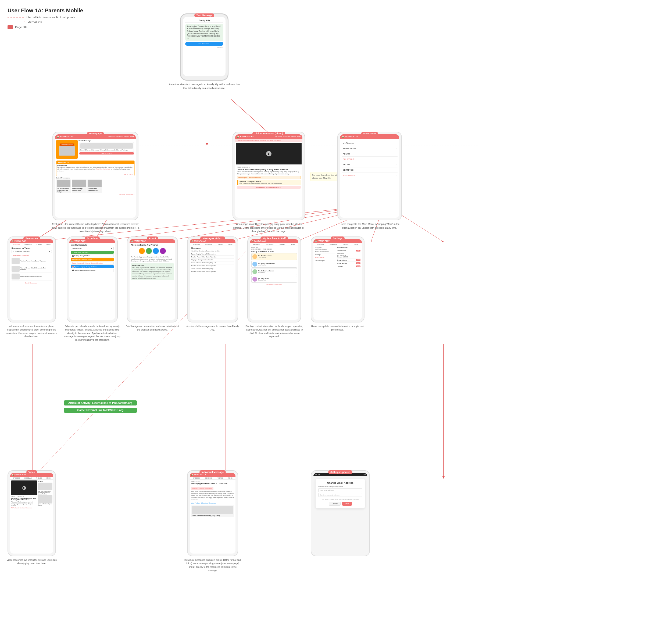  What do you see at coordinates (325, 258) in the screenshot?
I see `set-nav-account: Your Account` at bounding box center [325, 258].